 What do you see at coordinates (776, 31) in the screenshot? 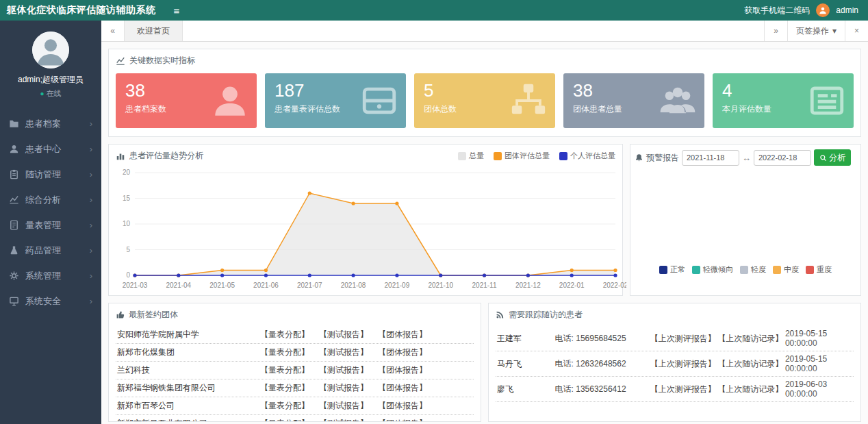
I see `tabs-scroll-right-button: »` at bounding box center [776, 31].